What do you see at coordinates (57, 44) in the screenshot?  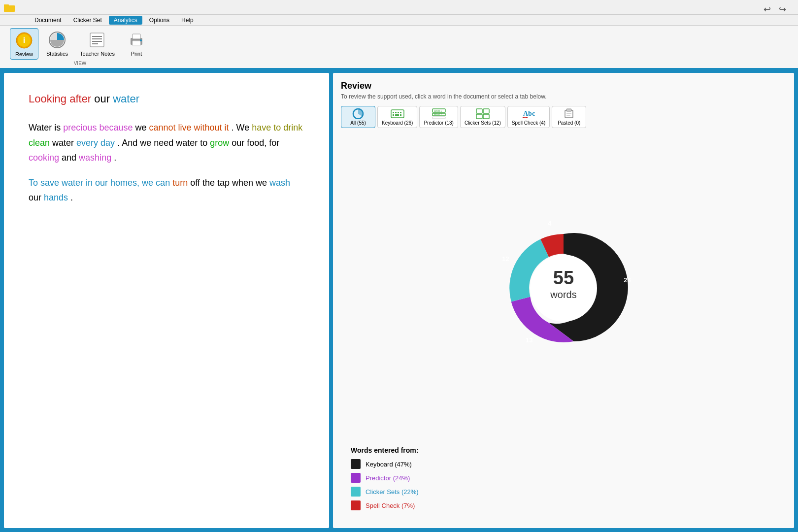 I see `ribbon-statistics-button: Statistics` at bounding box center [57, 44].